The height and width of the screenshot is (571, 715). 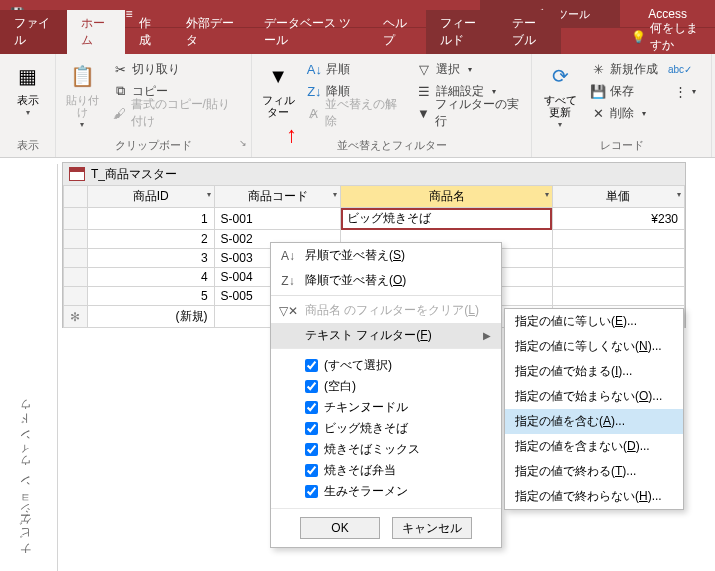 I want to click on chk-label: (空白), so click(x=340, y=386).